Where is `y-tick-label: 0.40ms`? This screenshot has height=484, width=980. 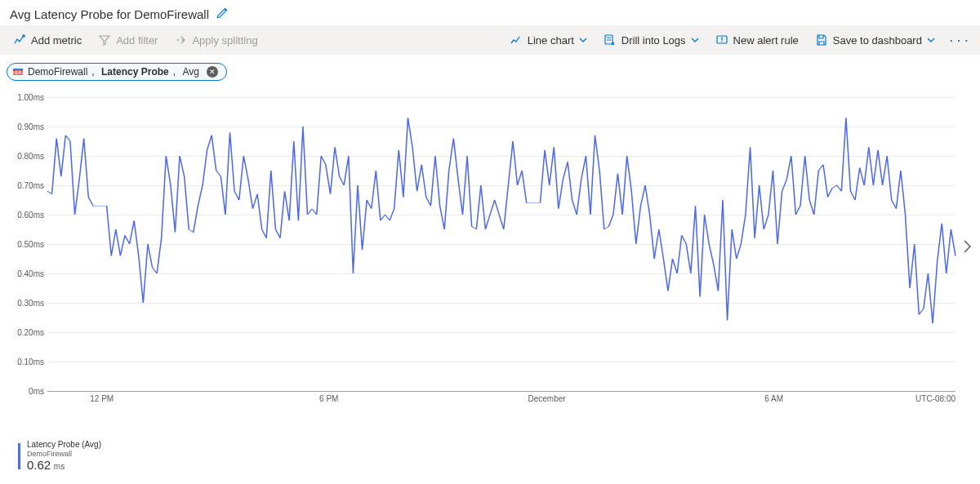 y-tick-label: 0.40ms is located at coordinates (31, 274).